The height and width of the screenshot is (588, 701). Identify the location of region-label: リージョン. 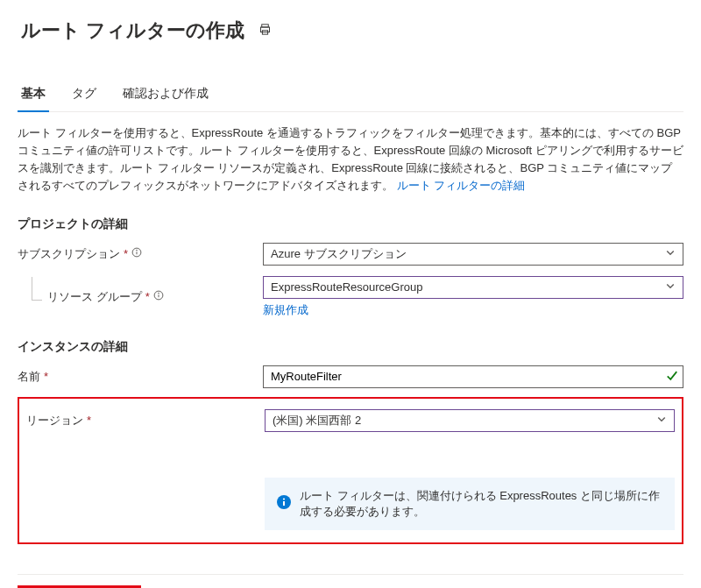
(54, 421).